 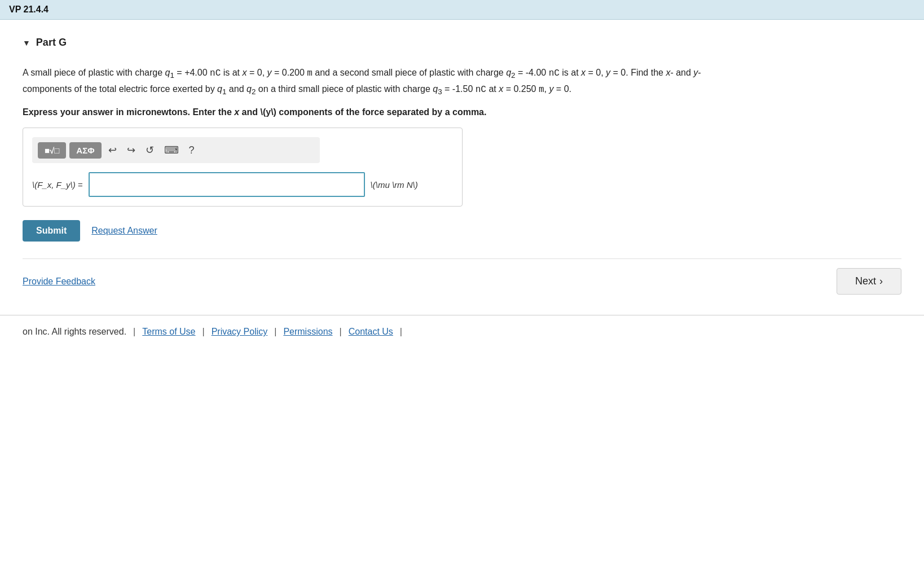 I want to click on action-buttons: Submit Request Answer, so click(x=462, y=231).